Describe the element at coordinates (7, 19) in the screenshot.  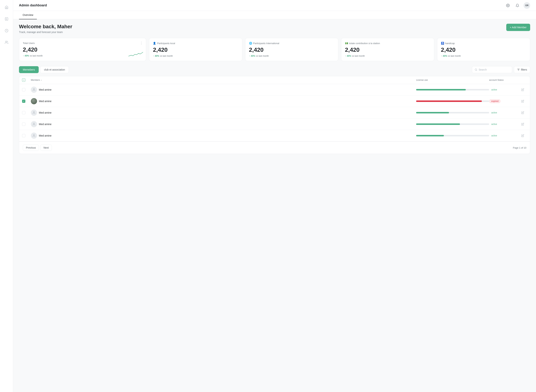
I see `sidebar-item-reports` at that location.